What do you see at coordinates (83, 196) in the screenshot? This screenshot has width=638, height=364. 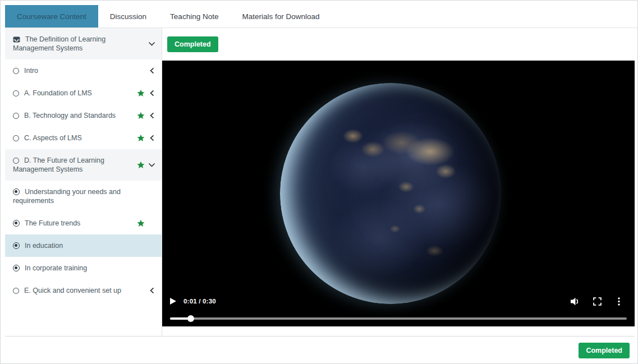 I see `sidebar-item-understanding-your-needs-and-requirements: Understanding your needs and requirement…` at bounding box center [83, 196].